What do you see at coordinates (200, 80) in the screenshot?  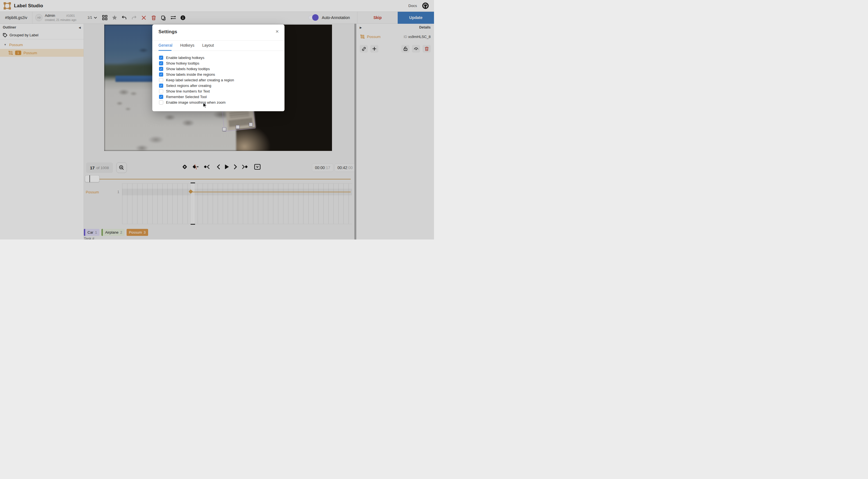 I see `checkbox-label: Keep label selected after creating a reg…` at bounding box center [200, 80].